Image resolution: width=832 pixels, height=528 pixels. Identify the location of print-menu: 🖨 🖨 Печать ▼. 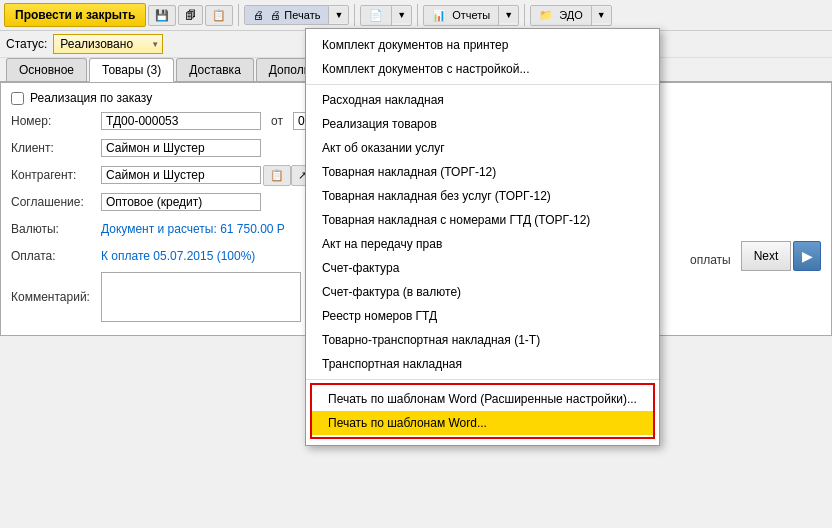
(296, 15).